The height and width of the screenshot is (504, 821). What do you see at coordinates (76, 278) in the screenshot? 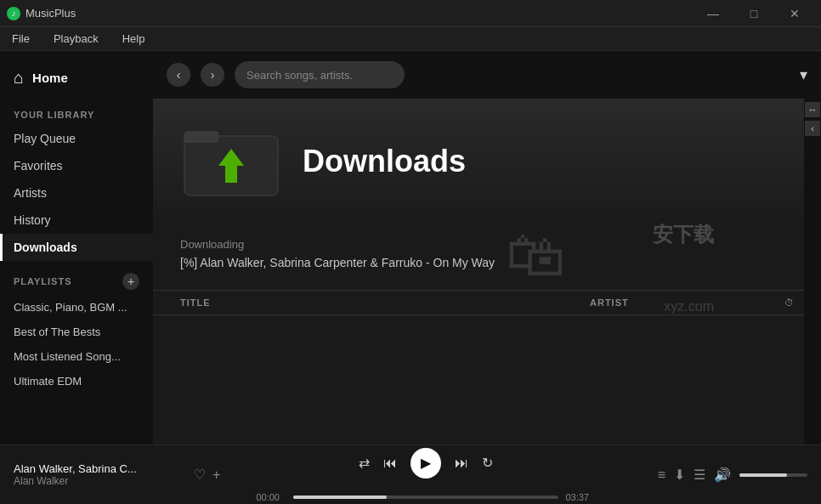
I see `playlists-section-header: PLAYLISTS +` at bounding box center [76, 278].